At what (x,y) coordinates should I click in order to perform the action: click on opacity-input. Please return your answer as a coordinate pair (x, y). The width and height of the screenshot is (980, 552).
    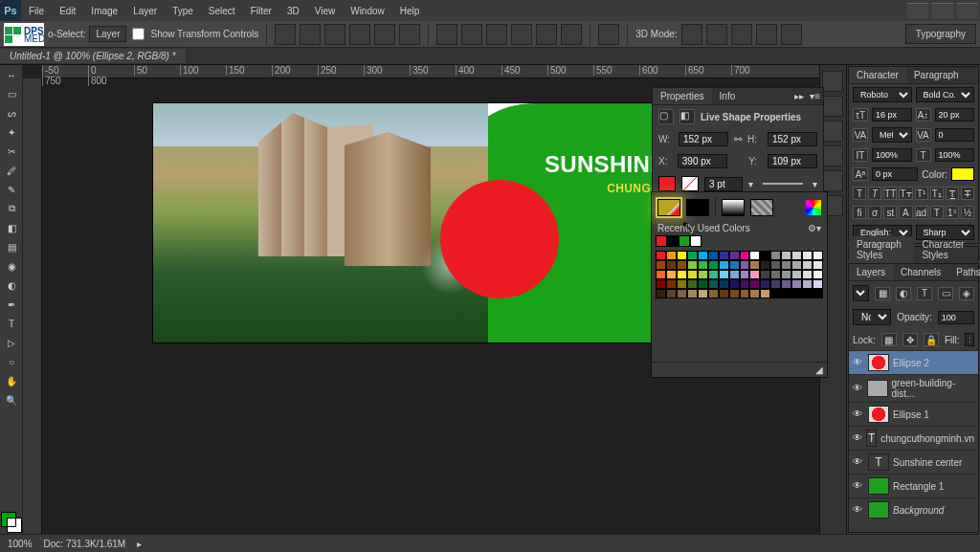
    Looking at the image, I should click on (956, 318).